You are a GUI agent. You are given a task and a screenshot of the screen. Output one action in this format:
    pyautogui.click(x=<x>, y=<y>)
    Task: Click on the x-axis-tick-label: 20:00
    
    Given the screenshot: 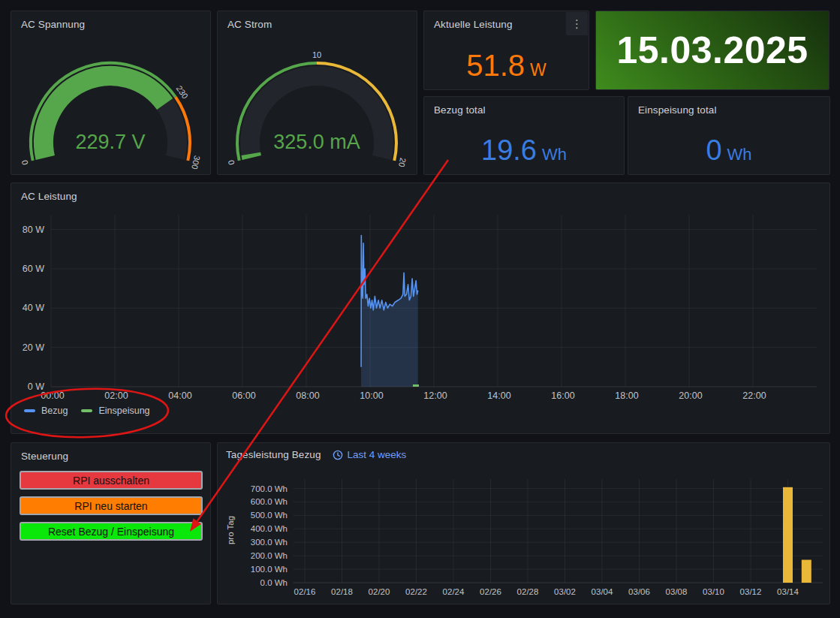 What is the action you would take?
    pyautogui.click(x=691, y=396)
    